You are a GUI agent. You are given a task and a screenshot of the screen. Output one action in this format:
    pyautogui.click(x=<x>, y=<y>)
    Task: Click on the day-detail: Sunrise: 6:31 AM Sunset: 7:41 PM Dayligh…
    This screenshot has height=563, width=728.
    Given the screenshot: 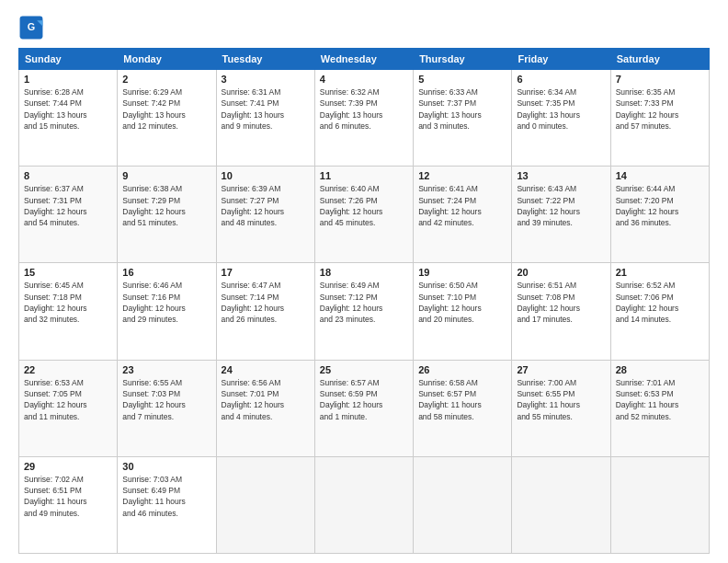 What is the action you would take?
    pyautogui.click(x=266, y=109)
    